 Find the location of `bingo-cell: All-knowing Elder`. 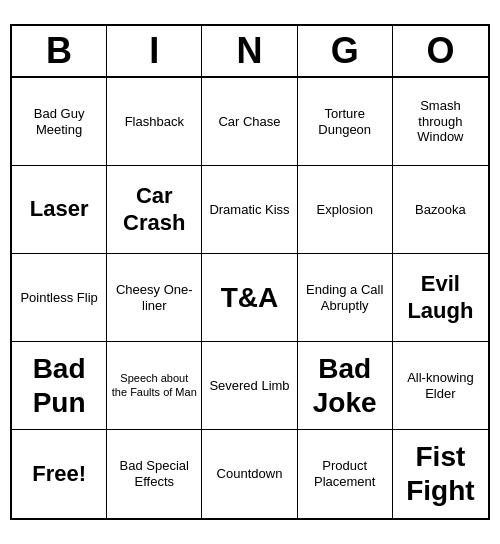

bingo-cell: All-knowing Elder is located at coordinates (440, 386).